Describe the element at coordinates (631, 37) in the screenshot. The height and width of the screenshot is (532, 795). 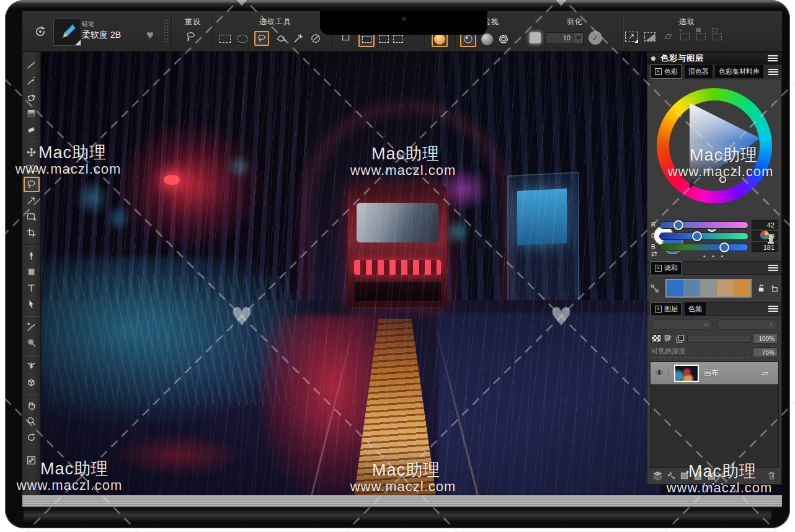
I see `transform-selection-button` at that location.